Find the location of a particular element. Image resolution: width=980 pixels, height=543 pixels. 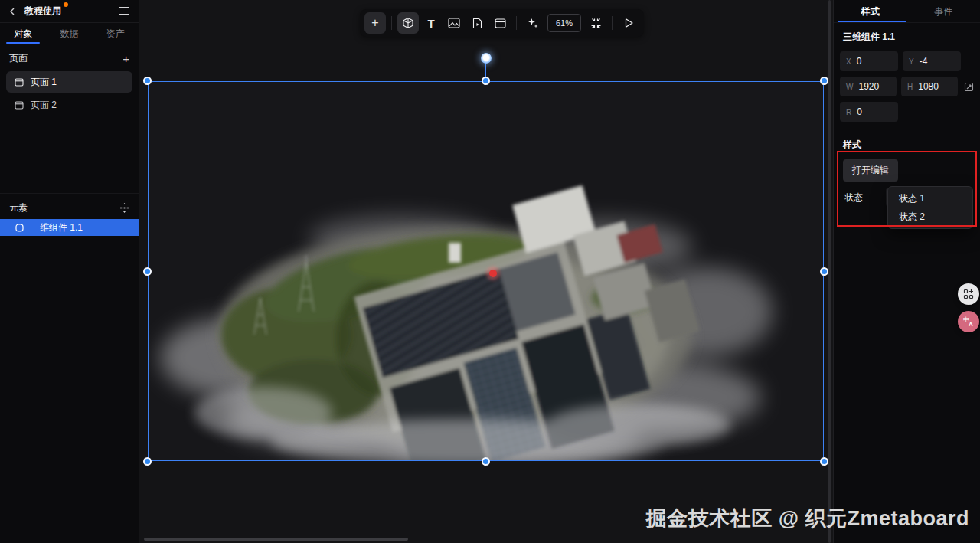

x-position-field: X 0 is located at coordinates (869, 61).